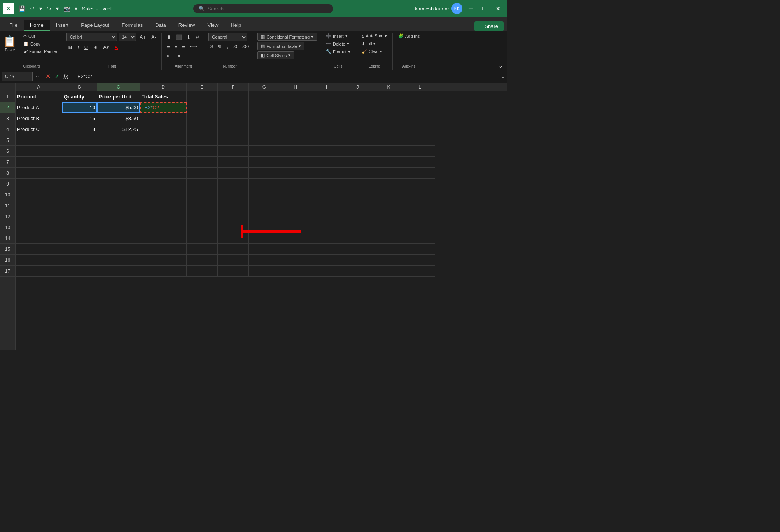  What do you see at coordinates (212, 46) in the screenshot?
I see `dollar-button: $` at bounding box center [212, 46].